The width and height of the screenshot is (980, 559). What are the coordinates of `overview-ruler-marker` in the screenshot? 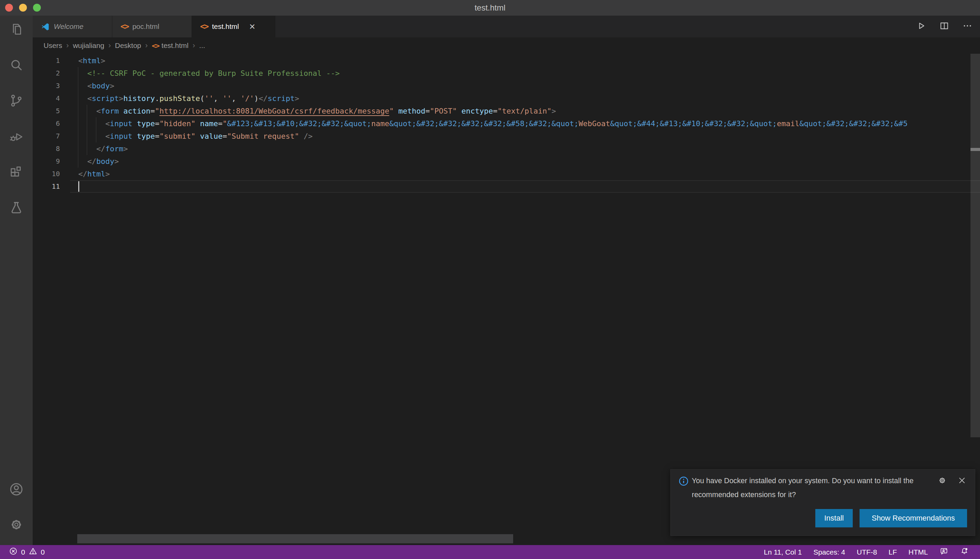 It's located at (975, 149).